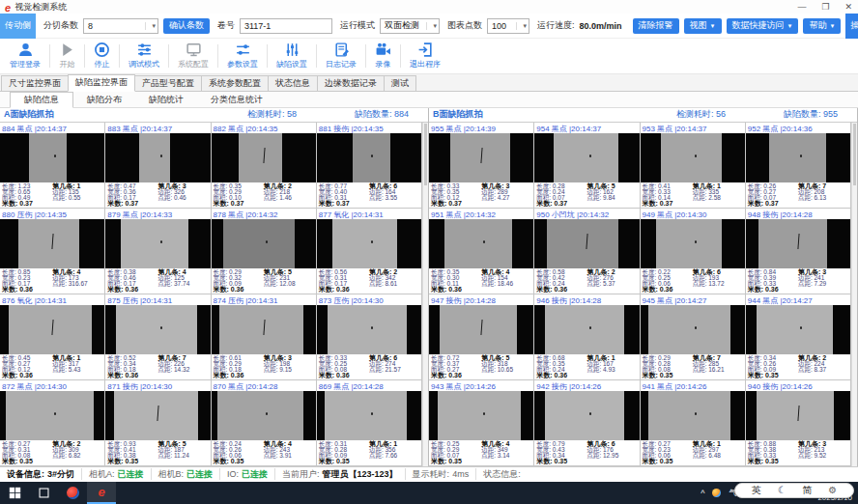 The image size is (858, 504). Describe the element at coordinates (825, 8) in the screenshot. I see `maximize-button: ❐` at that location.